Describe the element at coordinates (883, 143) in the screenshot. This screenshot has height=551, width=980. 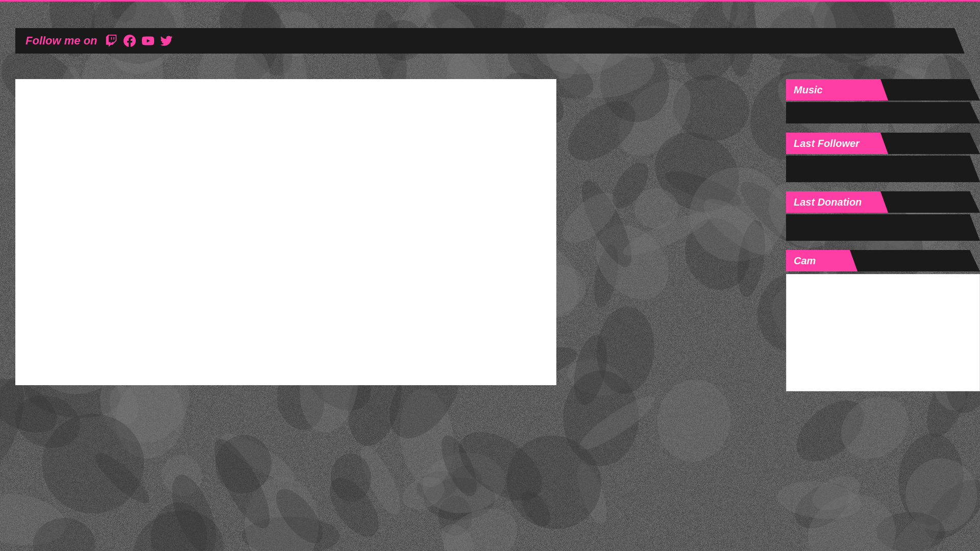
I see `last-follower-header: Last Follower` at that location.